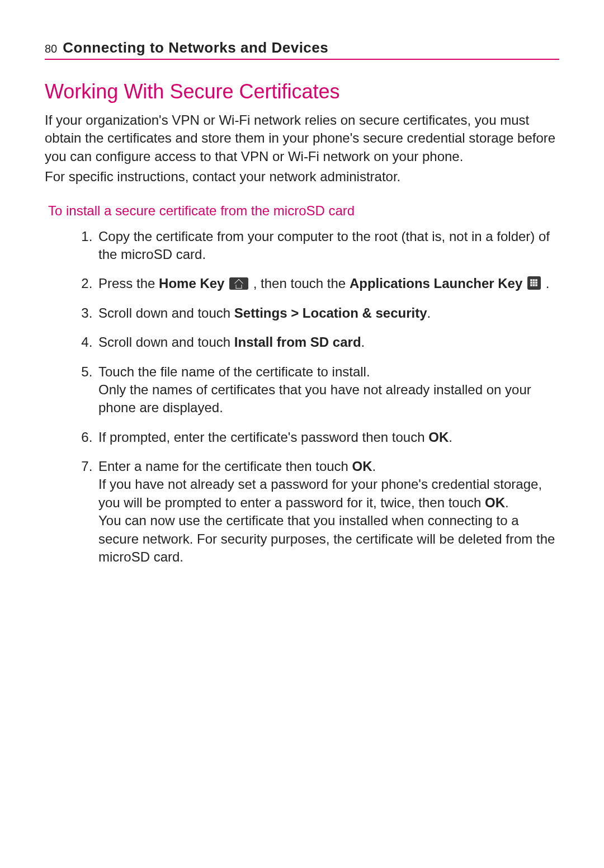  What do you see at coordinates (302, 177) in the screenshot?
I see `intro-paragraph-2: For specific instructions, contact your …` at bounding box center [302, 177].